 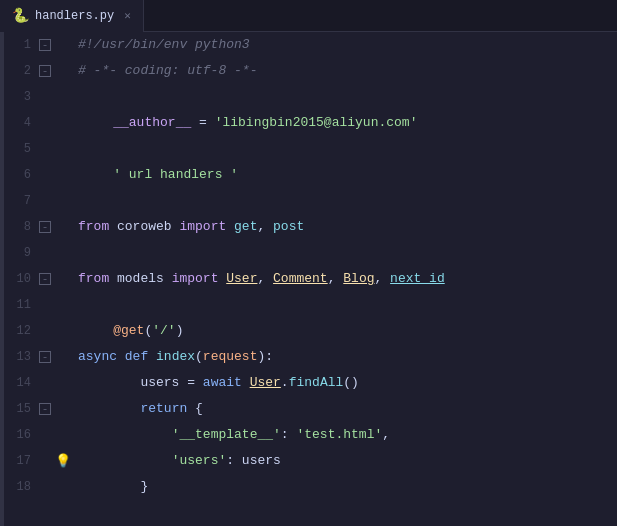 I want to click on code-token-user-class: User, so click(x=266, y=383).